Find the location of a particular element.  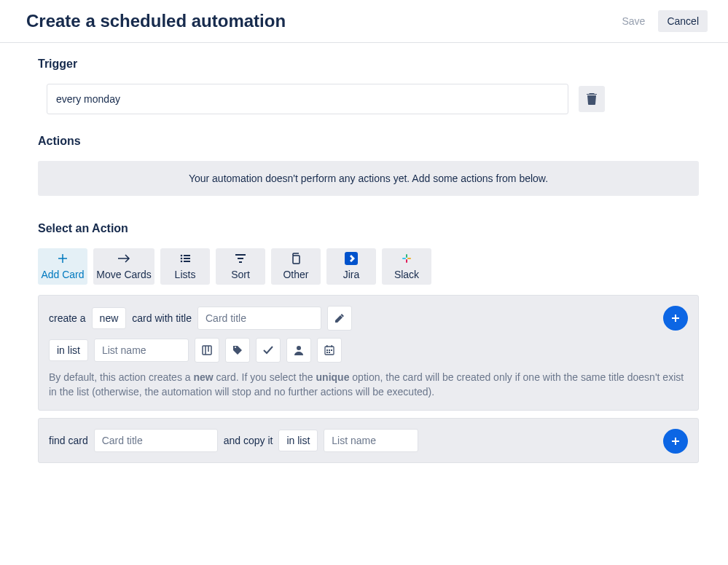

actions-empty-banner: Your automation doesn't perform any acti… is located at coordinates (369, 178).